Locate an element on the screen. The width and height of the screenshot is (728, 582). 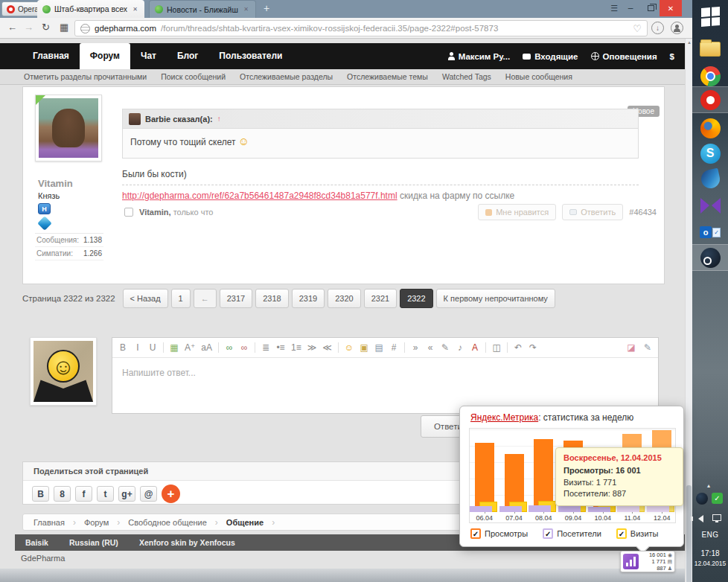
window-restore-button is located at coordinates (651, 8).